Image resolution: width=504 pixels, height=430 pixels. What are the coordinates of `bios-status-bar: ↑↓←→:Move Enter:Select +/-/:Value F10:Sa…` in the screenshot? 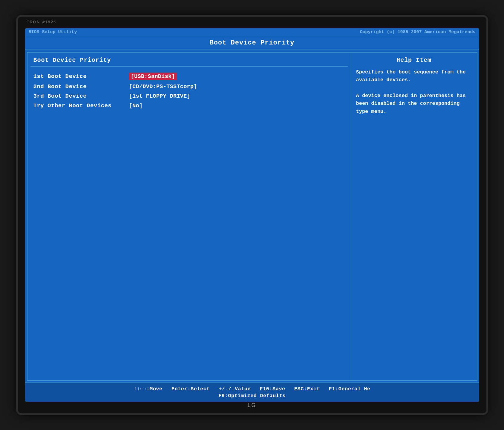 It's located at (252, 392).